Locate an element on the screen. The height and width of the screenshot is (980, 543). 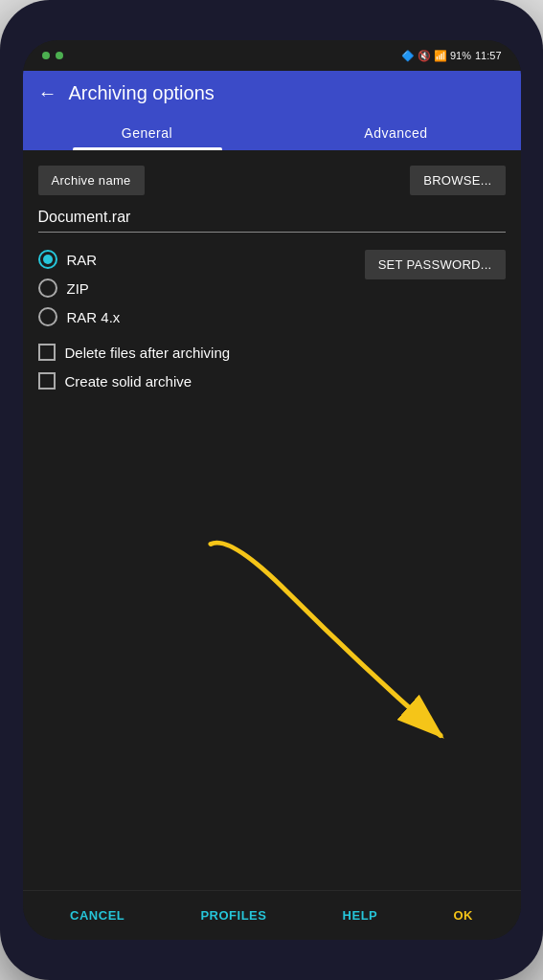
format-radio-group: RAR ZIP RAR 4.x is located at coordinates (79, 288).